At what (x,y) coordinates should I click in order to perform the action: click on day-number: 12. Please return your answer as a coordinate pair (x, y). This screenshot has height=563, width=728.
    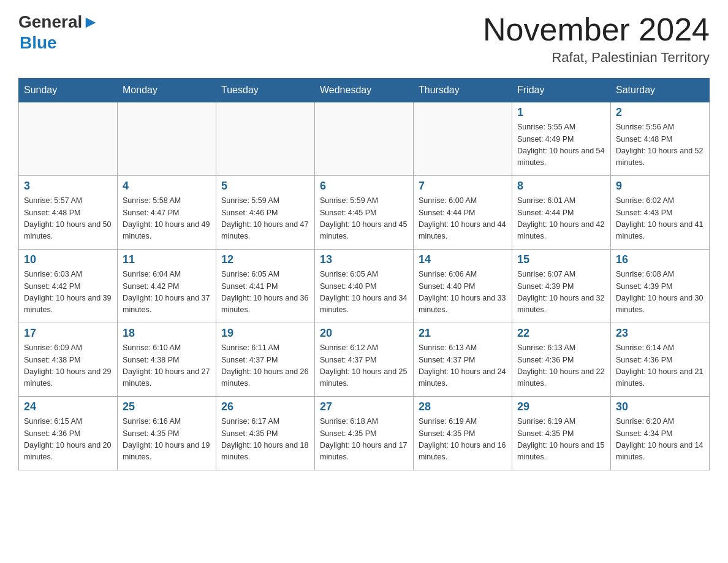
    Looking at the image, I should click on (265, 260).